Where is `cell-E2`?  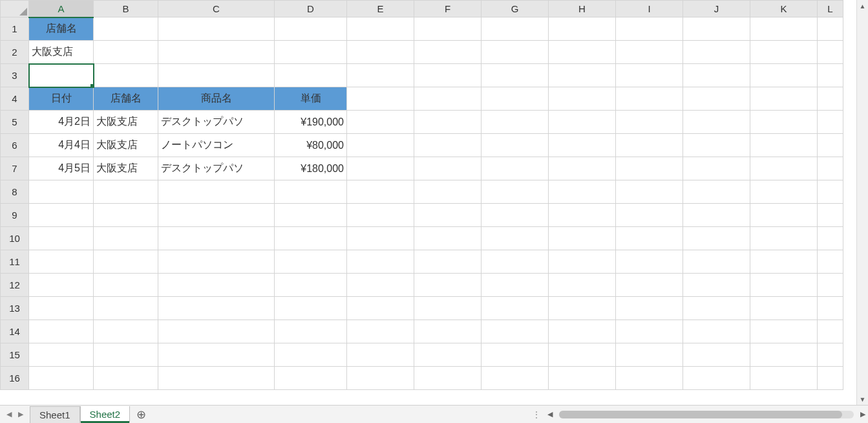 cell-E2 is located at coordinates (381, 52).